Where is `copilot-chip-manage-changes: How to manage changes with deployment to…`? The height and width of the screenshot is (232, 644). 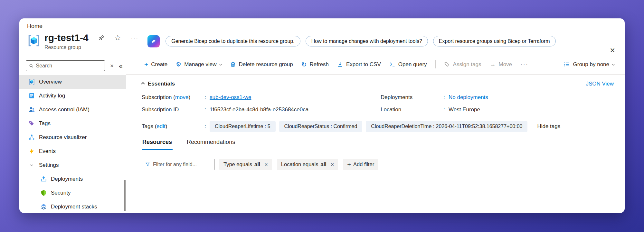 copilot-chip-manage-changes: How to manage changes with deployment to… is located at coordinates (367, 41).